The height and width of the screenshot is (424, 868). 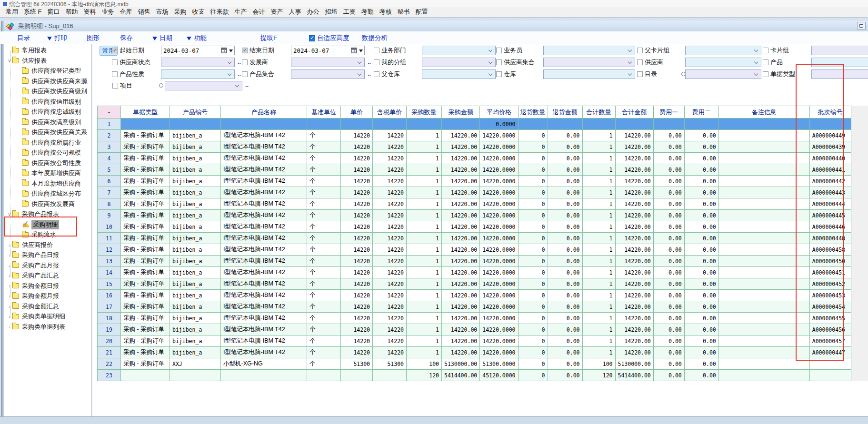 What do you see at coordinates (830, 296) in the screenshot?
I see `cell: A000000453` at bounding box center [830, 296].